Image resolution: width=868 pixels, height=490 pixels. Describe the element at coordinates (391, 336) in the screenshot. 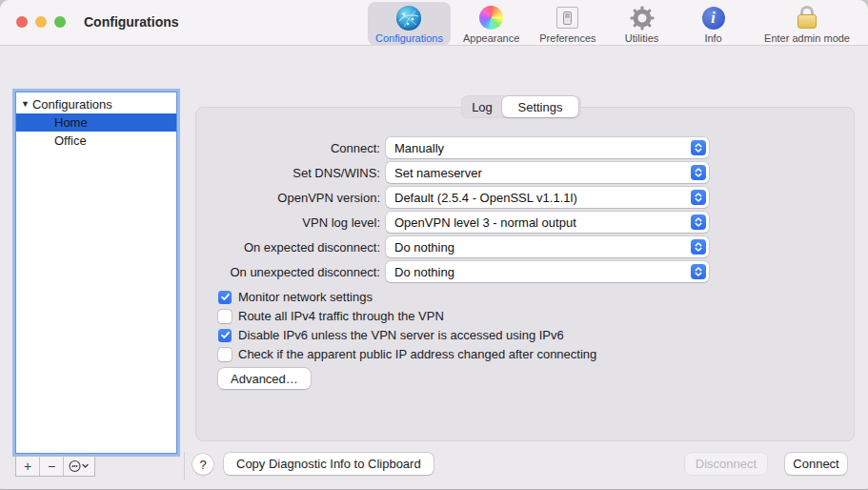

I see `checkbox-row-disable-ipv6: Disable IPv6 unless the VPN server is ac…` at that location.